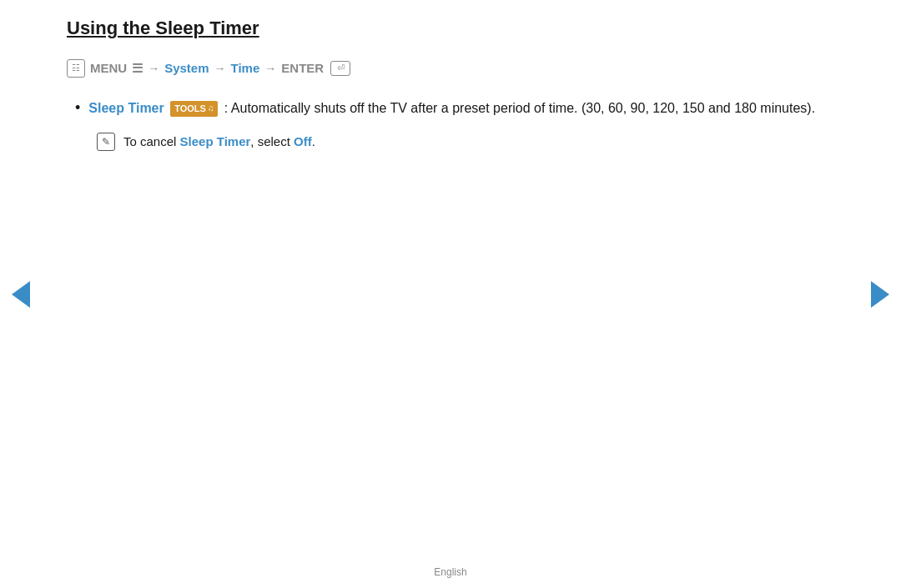 This screenshot has width=901, height=588. I want to click on note-comma: , select, so click(272, 142).